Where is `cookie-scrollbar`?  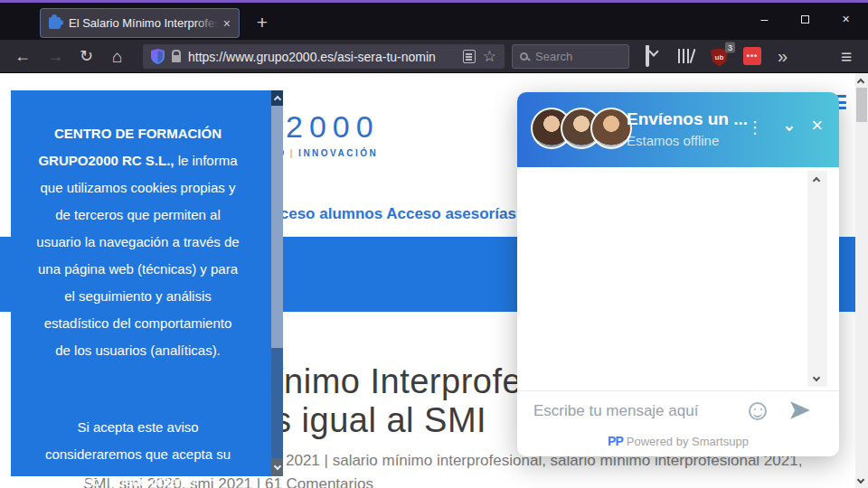
cookie-scrollbar is located at coordinates (277, 284).